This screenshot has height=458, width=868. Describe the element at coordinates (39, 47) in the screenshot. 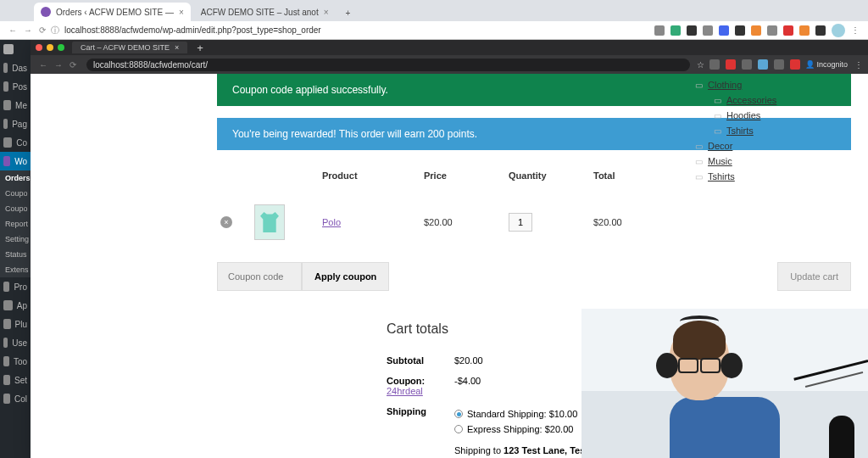

I see `close-window-icon` at that location.